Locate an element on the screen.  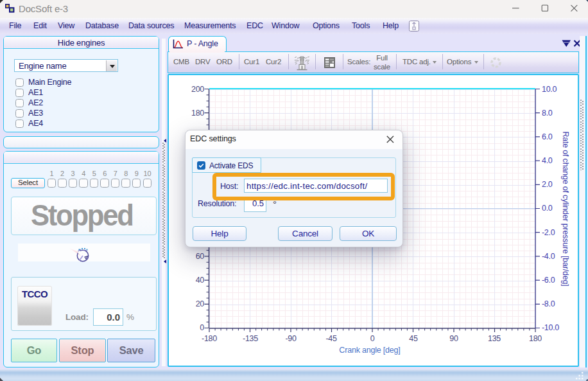
svg-text: 10.0 is located at coordinates (549, 89).